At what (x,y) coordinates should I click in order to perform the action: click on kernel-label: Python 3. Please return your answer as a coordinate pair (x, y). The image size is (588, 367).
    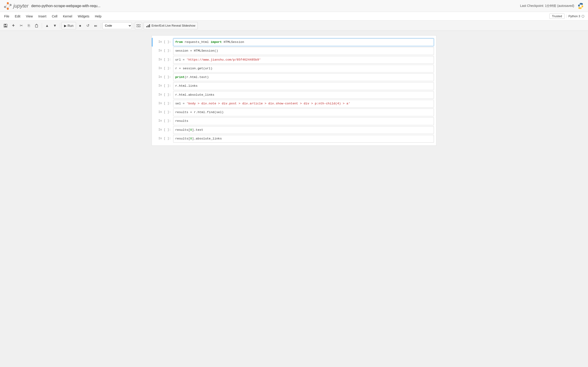
    Looking at the image, I should click on (574, 16).